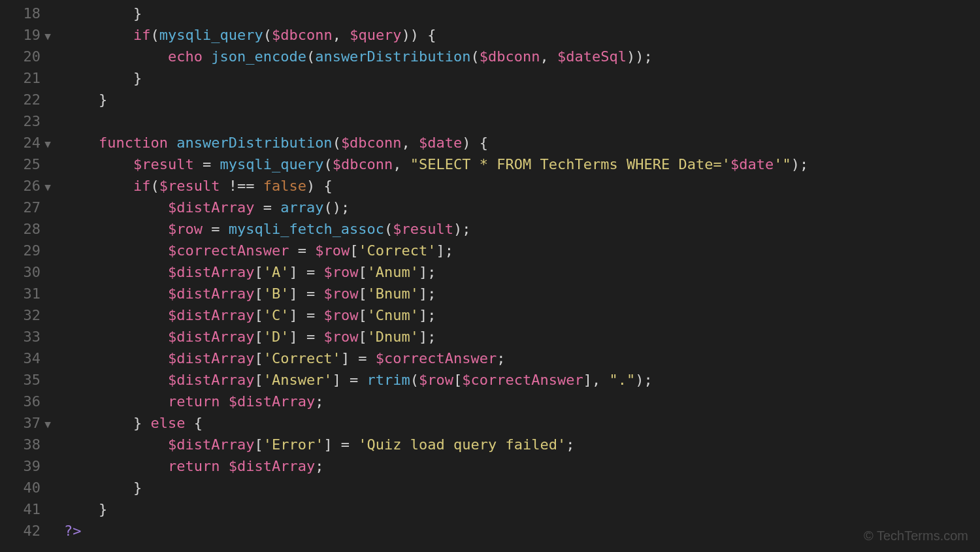 This screenshot has width=980, height=552. I want to click on line-number: 39, so click(25, 466).